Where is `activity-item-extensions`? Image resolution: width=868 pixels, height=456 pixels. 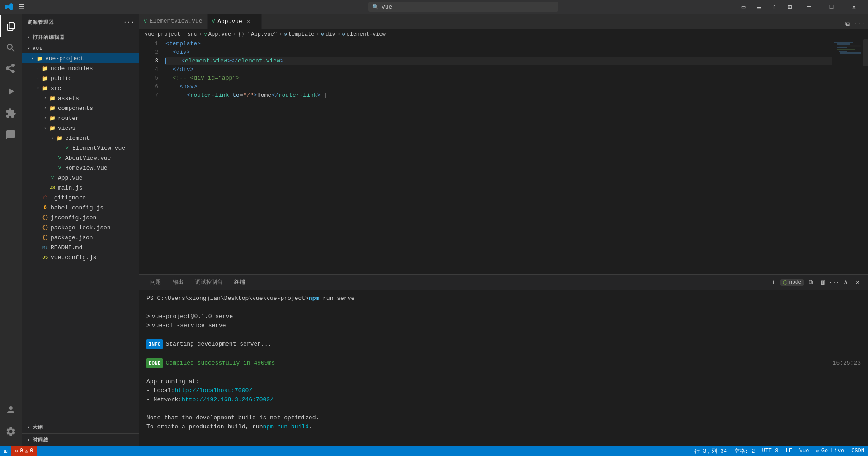
activity-item-extensions is located at coordinates (11, 113).